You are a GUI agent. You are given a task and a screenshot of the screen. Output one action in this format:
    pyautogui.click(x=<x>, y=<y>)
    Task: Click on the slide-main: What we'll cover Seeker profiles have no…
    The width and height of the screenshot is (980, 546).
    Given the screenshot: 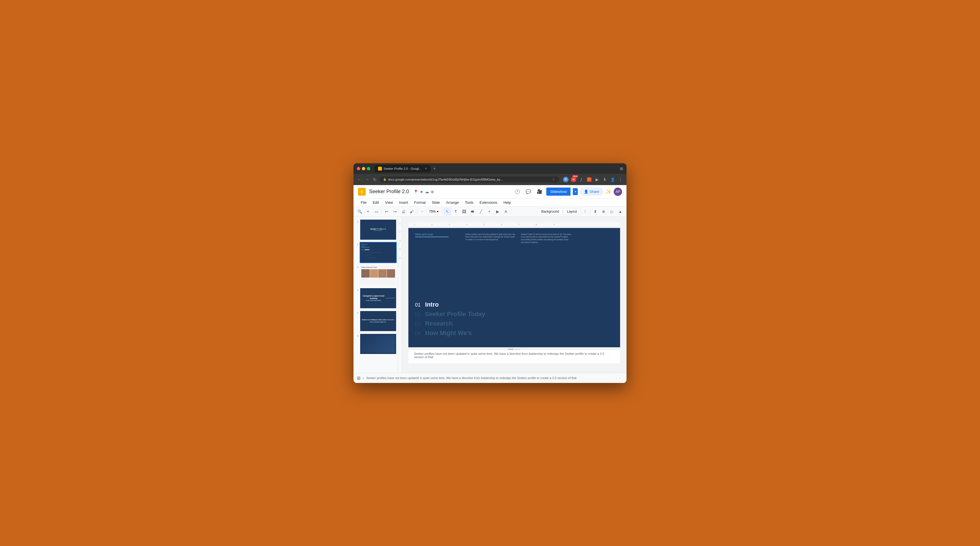 What is the action you would take?
    pyautogui.click(x=514, y=288)
    